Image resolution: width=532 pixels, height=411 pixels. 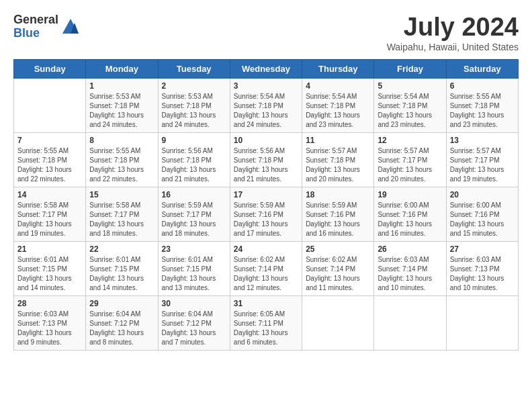 What do you see at coordinates (193, 160) in the screenshot?
I see `calendar-cell: 9Sunrise: 5:56 AM Sunset: 7:18 PM Daylig…` at bounding box center [193, 160].